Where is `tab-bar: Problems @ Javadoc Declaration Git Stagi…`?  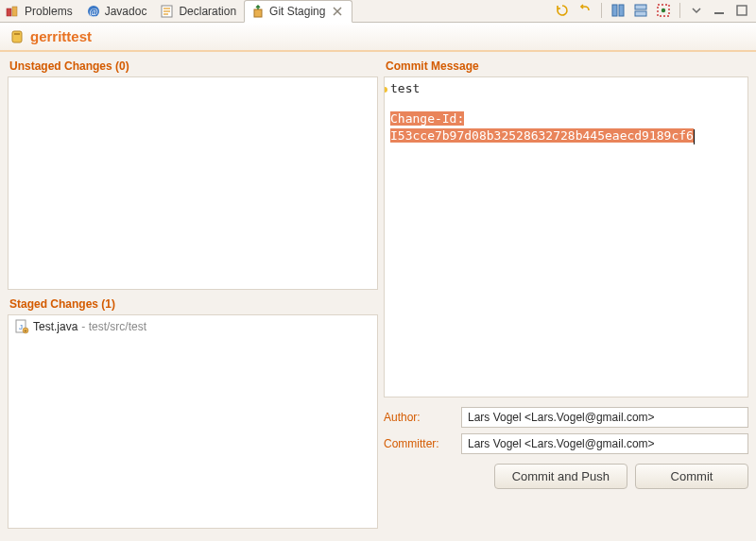 tab-bar: Problems @ Javadoc Declaration Git Stagi… is located at coordinates (378, 11).